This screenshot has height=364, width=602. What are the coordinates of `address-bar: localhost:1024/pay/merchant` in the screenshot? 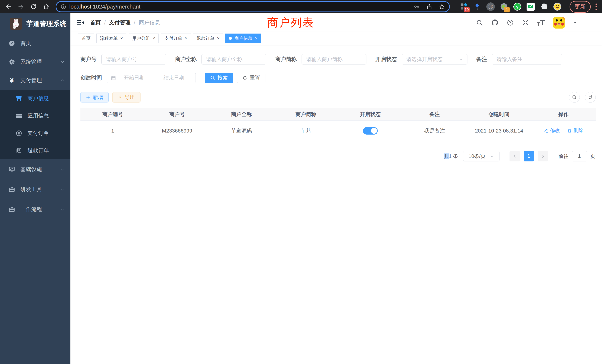 It's located at (253, 7).